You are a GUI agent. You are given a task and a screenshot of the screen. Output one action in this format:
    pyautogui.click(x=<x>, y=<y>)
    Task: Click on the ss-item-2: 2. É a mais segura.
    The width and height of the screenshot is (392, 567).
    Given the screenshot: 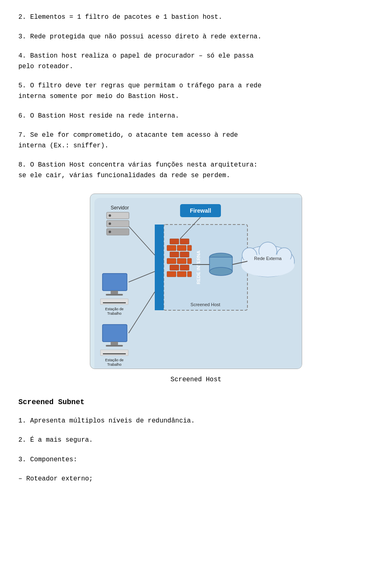 What is the action you would take?
    pyautogui.click(x=196, y=440)
    